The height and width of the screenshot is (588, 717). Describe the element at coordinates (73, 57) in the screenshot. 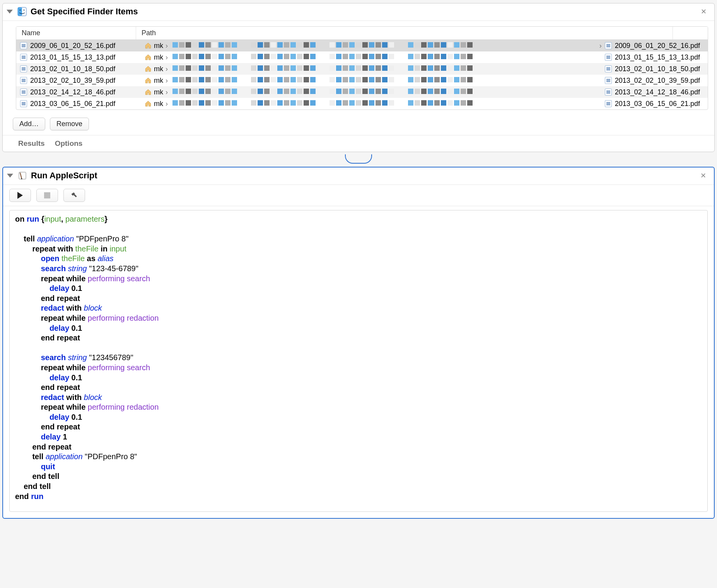

I see `file-name: 2013_01_15_15_13_13.pdf` at that location.